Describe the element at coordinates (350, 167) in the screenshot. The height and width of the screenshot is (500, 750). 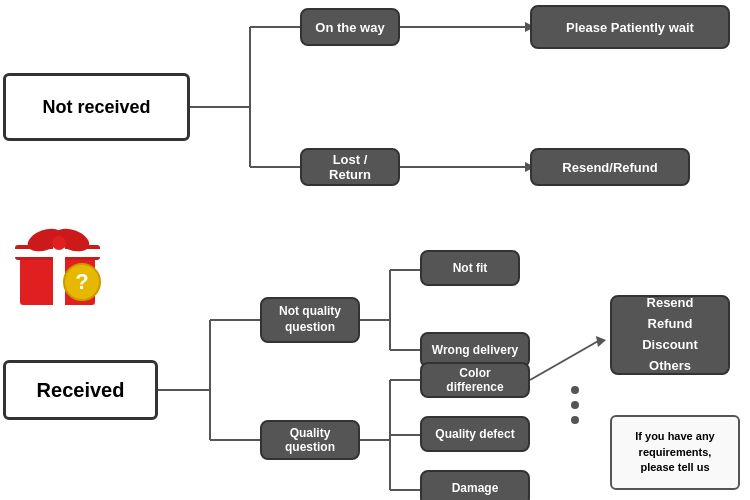
I see `lost-return-box: Lost / Return` at that location.